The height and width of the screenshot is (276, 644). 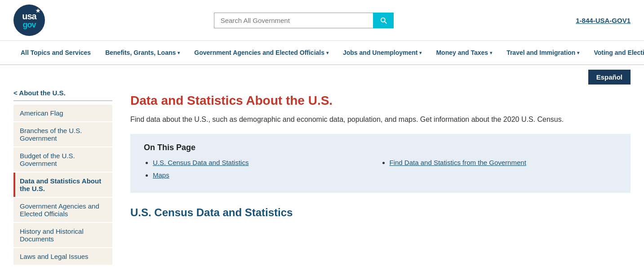 What do you see at coordinates (615, 53) in the screenshot?
I see `nav-item-voting: Voting and Elections ▾` at bounding box center [615, 53].